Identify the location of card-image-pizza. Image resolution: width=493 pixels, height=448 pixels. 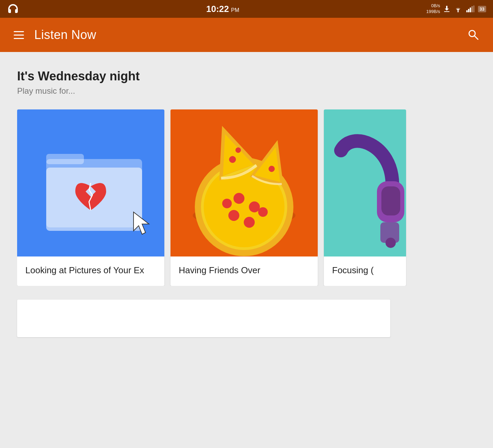
(244, 183).